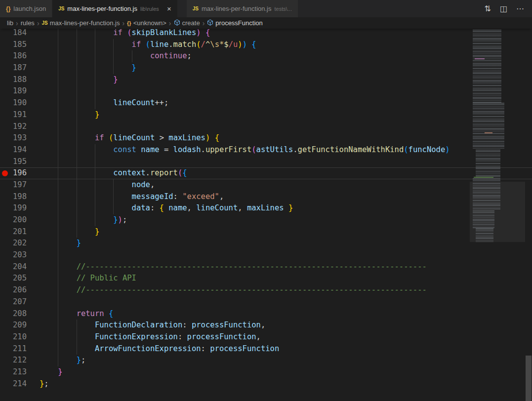 Image resolution: width=532 pixels, height=401 pixels. I want to click on code-line-188: 188 }, so click(266, 80).